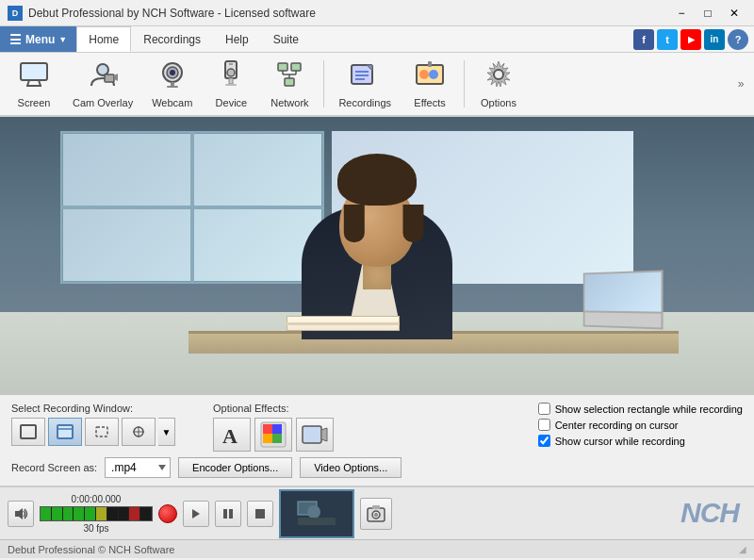 This screenshot has height=560, width=754. I want to click on format-select: .mp4 .avi .wmv .mkv, so click(138, 468).